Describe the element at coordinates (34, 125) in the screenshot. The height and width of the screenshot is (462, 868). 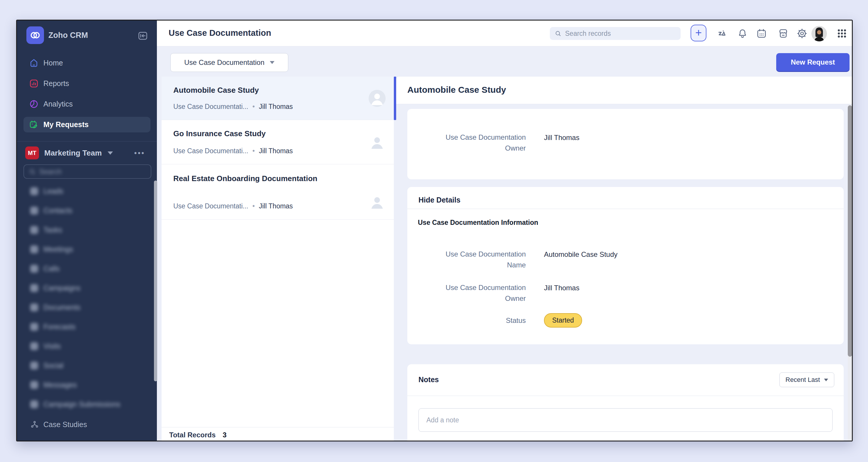
I see `my-requests-icon` at that location.